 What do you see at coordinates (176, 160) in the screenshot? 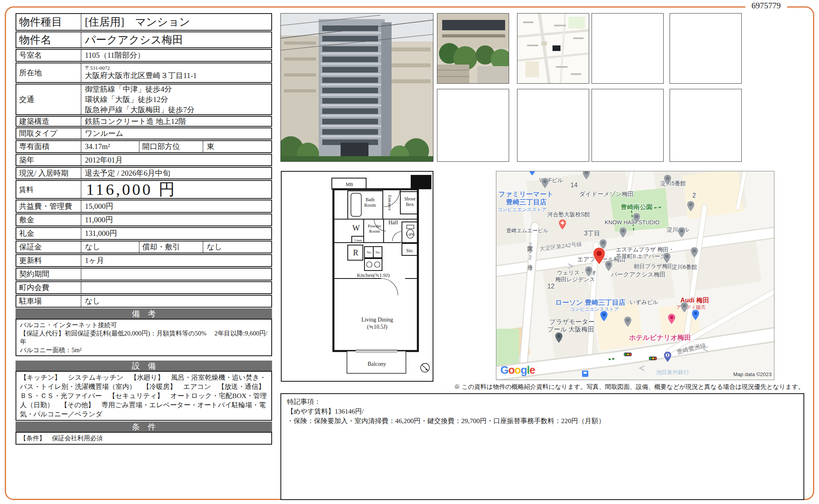
I see `row-value: 2012年01月` at bounding box center [176, 160].